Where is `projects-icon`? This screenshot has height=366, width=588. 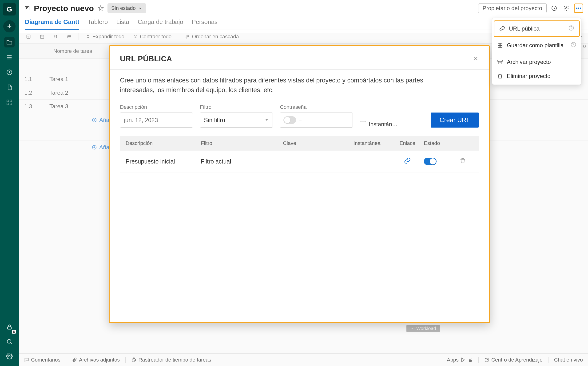
projects-icon is located at coordinates (9, 42).